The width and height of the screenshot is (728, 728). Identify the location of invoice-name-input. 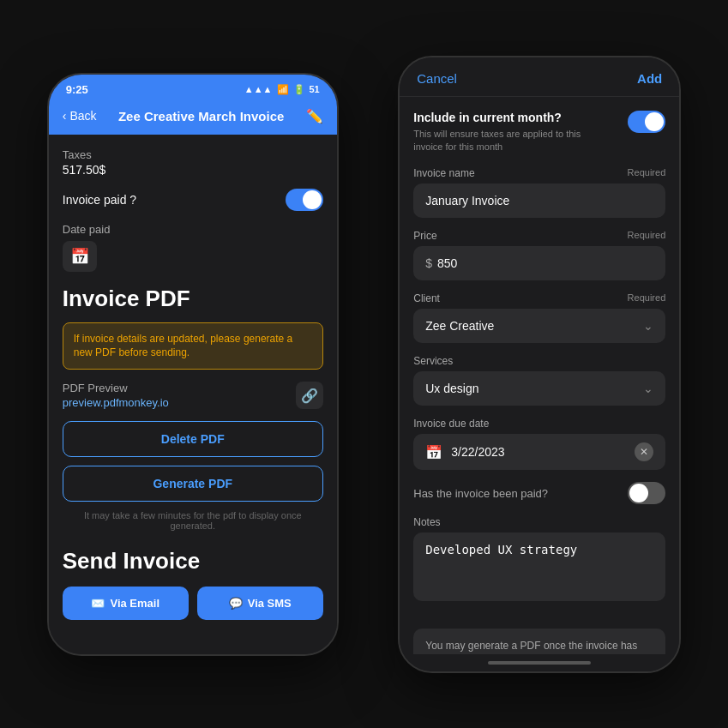
(539, 201).